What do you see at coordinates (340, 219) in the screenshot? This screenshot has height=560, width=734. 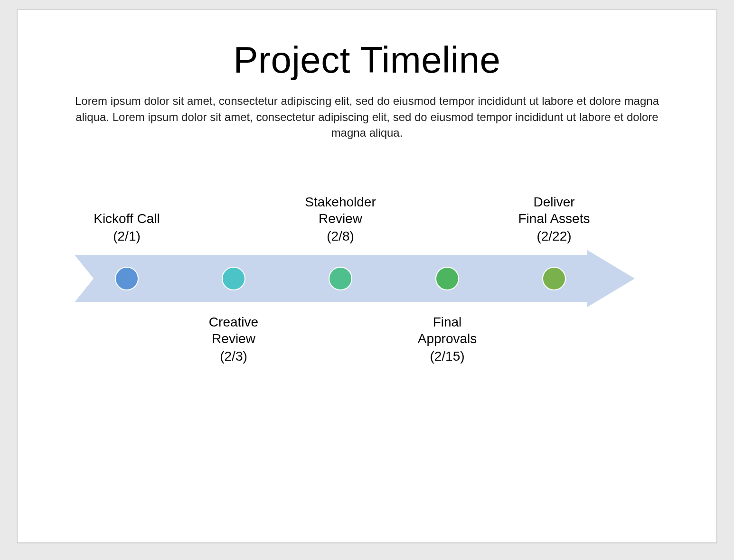 I see `milestone: Stakeholder Review(2/8)` at bounding box center [340, 219].